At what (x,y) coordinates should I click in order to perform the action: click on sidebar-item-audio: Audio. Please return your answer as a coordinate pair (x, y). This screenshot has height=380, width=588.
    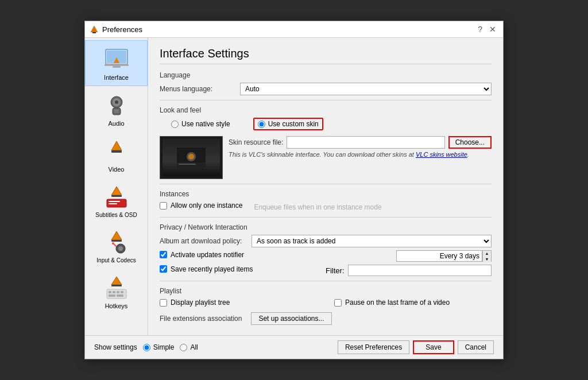
    Looking at the image, I should click on (116, 109).